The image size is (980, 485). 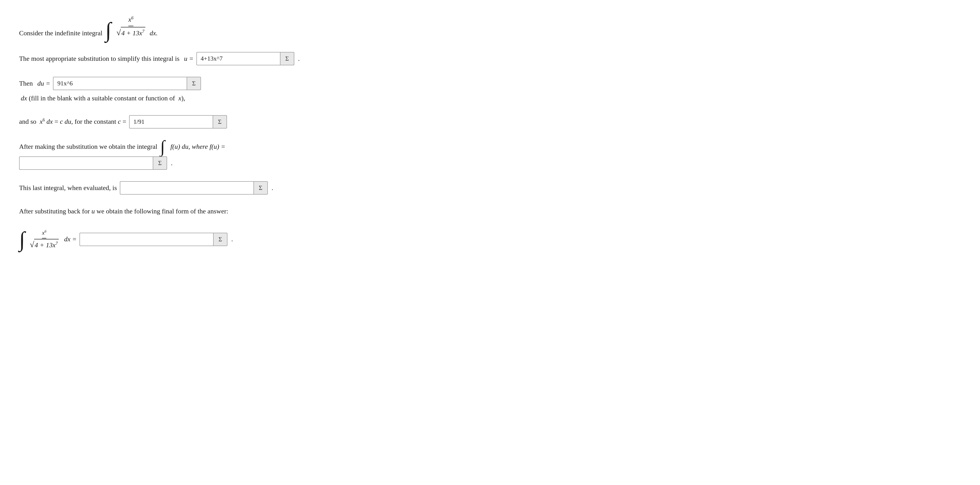 What do you see at coordinates (238, 59) in the screenshot?
I see `u-input` at bounding box center [238, 59].